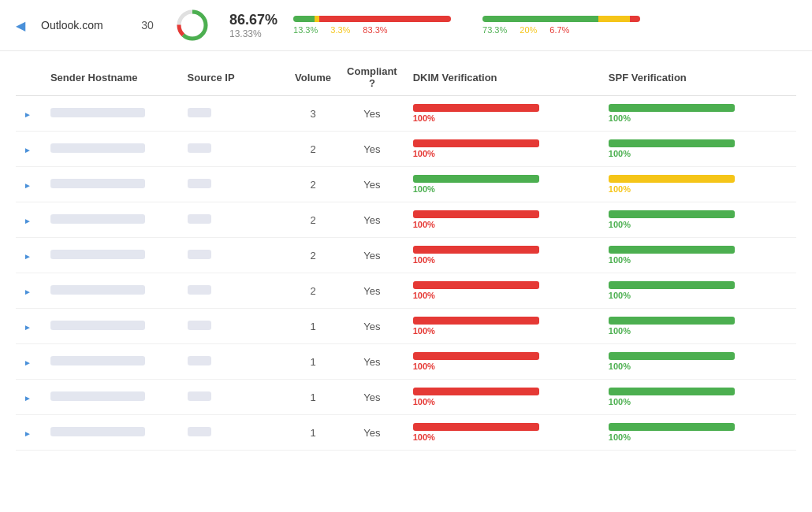 This screenshot has height=512, width=812. Describe the element at coordinates (317, 19) in the screenshot. I see `dkim-yellow-seg` at that location.